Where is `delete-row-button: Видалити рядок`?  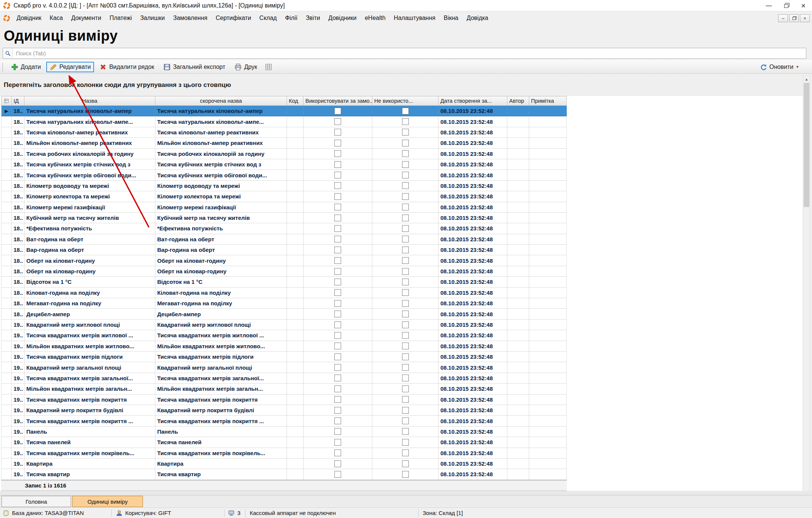 delete-row-button: Видалити рядок is located at coordinates (126, 67).